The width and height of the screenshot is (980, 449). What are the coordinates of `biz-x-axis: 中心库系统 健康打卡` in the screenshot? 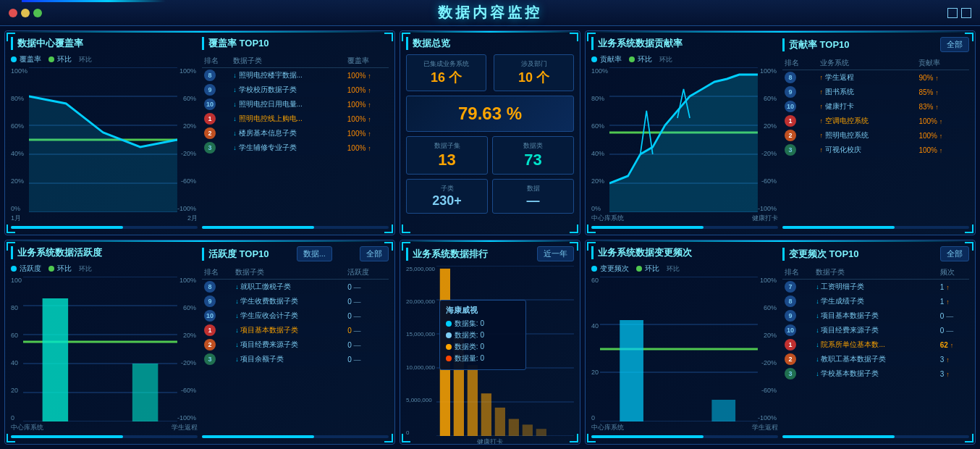 It's located at (685, 219).